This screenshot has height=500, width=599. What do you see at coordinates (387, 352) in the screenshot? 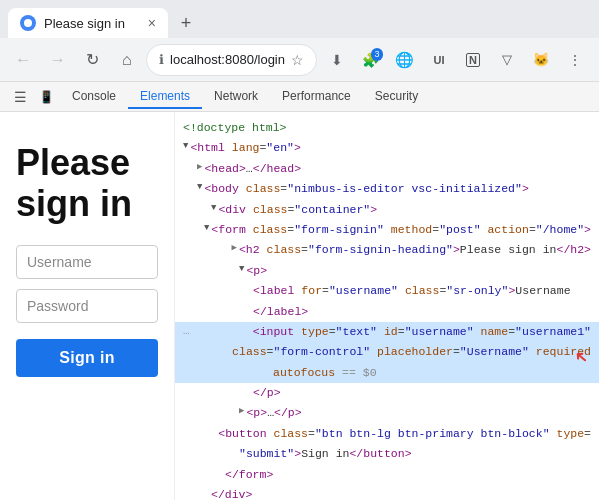
I see `code-line-highlighted: class="form-control" placeholder="Userna…` at bounding box center [387, 352].